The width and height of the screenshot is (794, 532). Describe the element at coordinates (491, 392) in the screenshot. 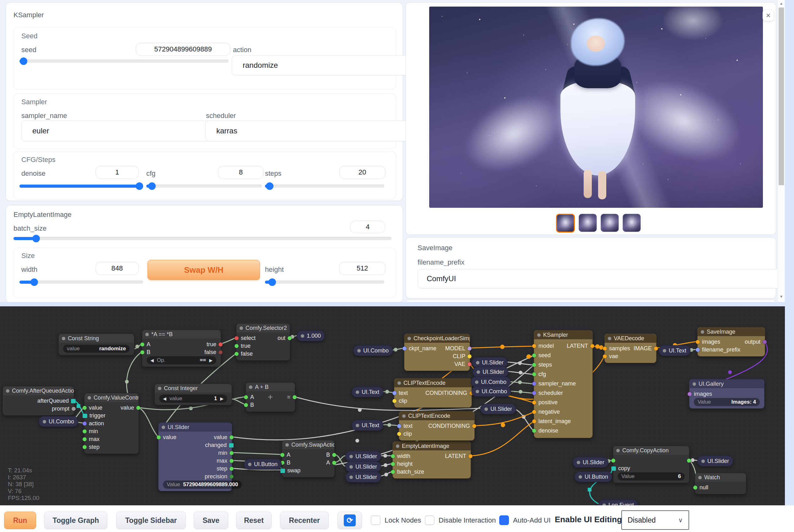

I see `node-ui-combo-scheduler: UI.Combo` at that location.